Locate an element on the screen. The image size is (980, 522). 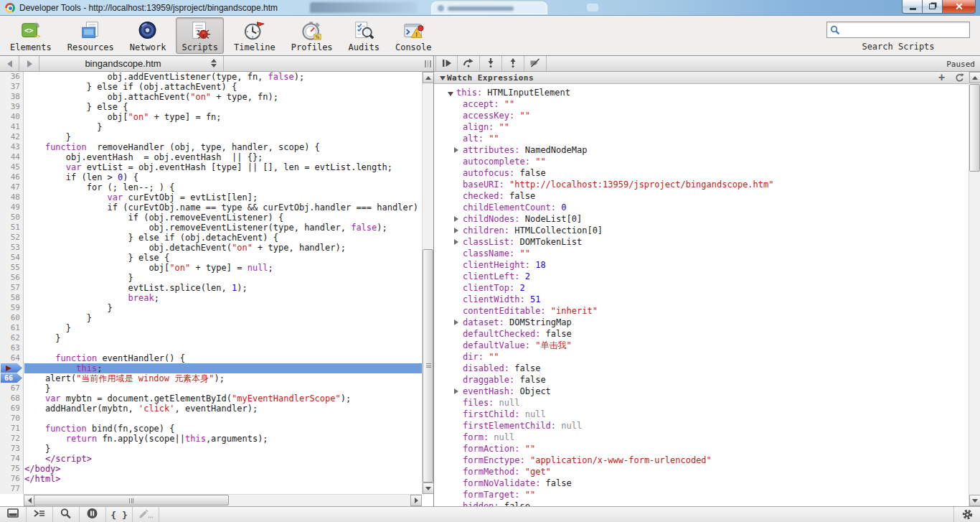
search-input is located at coordinates (905, 30).